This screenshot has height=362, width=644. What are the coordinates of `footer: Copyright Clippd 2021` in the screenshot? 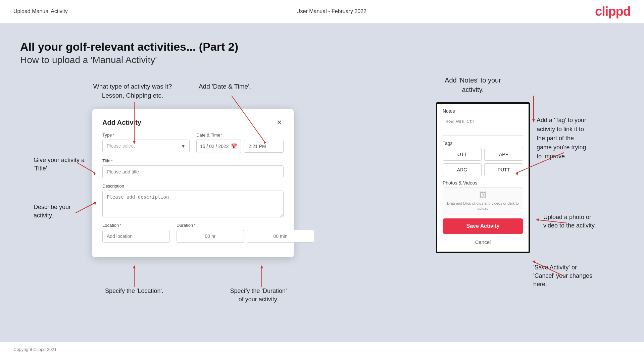 It's located at (322, 350).